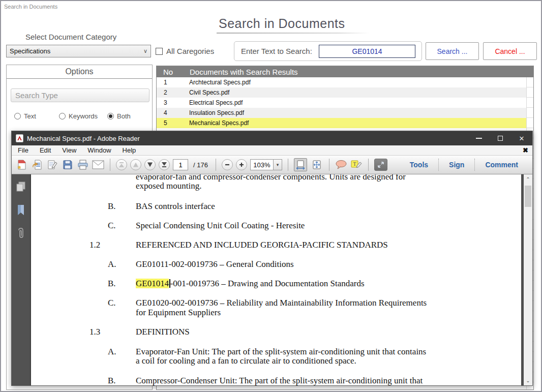 This screenshot has width=542, height=392. Describe the element at coordinates (262, 165) in the screenshot. I see `zoom-level-value: 103%` at that location.